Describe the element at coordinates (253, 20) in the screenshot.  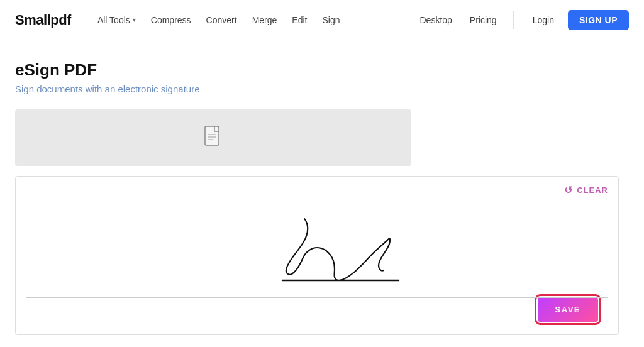
I see `main-nav: All Tools ▾ Compress Convert Merge Edit …` at that location.